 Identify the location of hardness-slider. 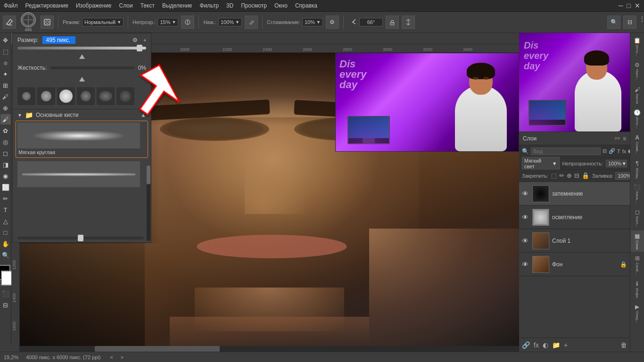
(92, 68).